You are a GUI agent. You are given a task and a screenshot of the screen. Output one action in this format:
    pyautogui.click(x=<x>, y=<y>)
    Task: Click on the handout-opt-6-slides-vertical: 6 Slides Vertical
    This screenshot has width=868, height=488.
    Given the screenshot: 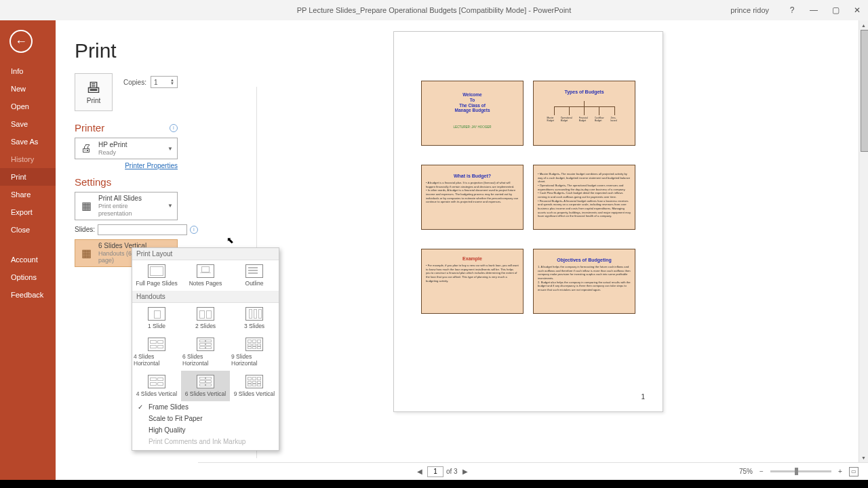 What is the action you would take?
    pyautogui.click(x=205, y=386)
    